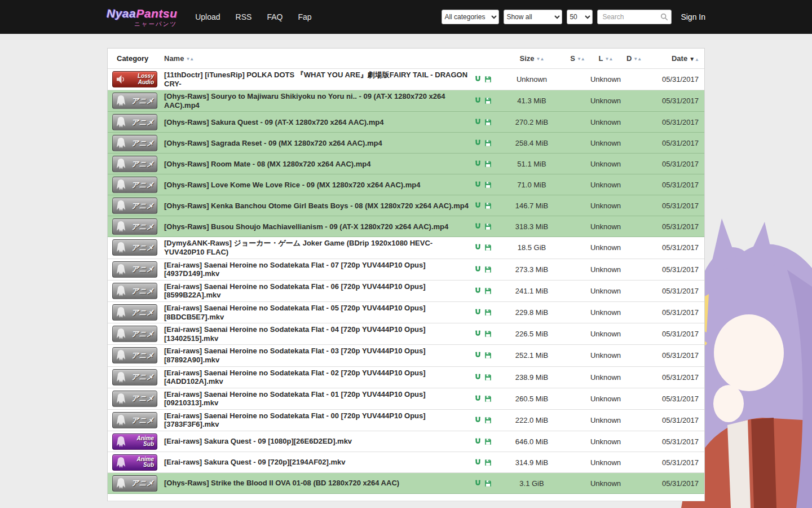  I want to click on torrent-name-link: [Ohys-Raws] Kenka Banchou Otome Girl Bea…, so click(316, 205).